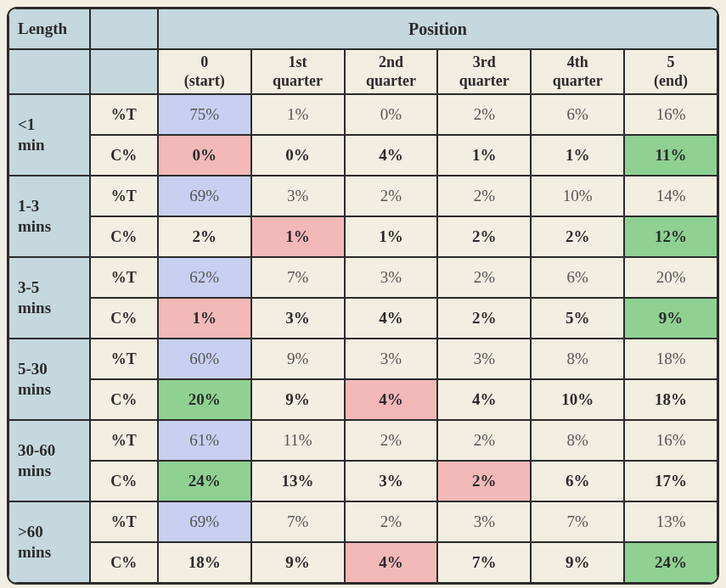 This screenshot has width=726, height=588. What do you see at coordinates (205, 481) in the screenshot?
I see `value-cell: 24%` at bounding box center [205, 481].